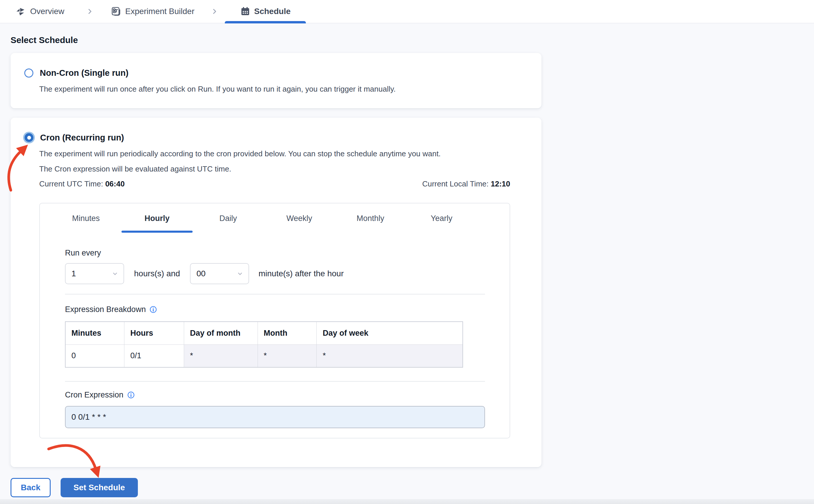 The width and height of the screenshot is (814, 504). Describe the element at coordinates (83, 253) in the screenshot. I see `run-every-label: Run every` at that location.